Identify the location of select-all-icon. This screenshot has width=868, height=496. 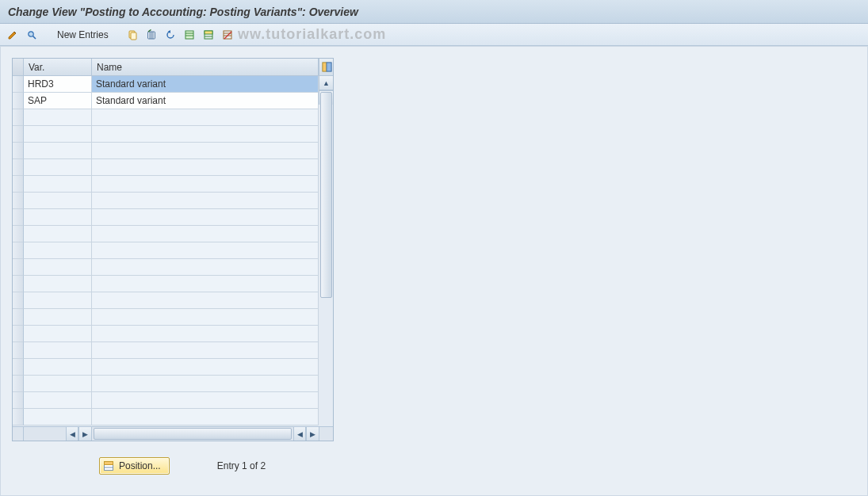
(189, 35).